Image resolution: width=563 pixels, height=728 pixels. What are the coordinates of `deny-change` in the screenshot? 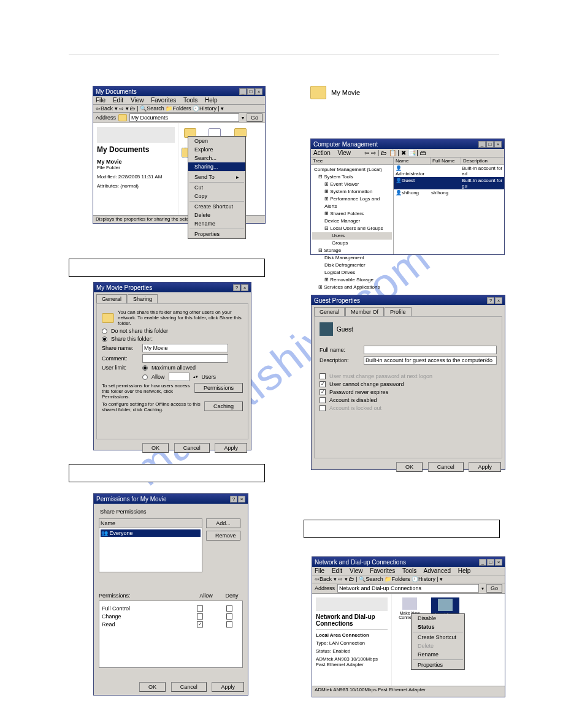 It's located at (229, 616).